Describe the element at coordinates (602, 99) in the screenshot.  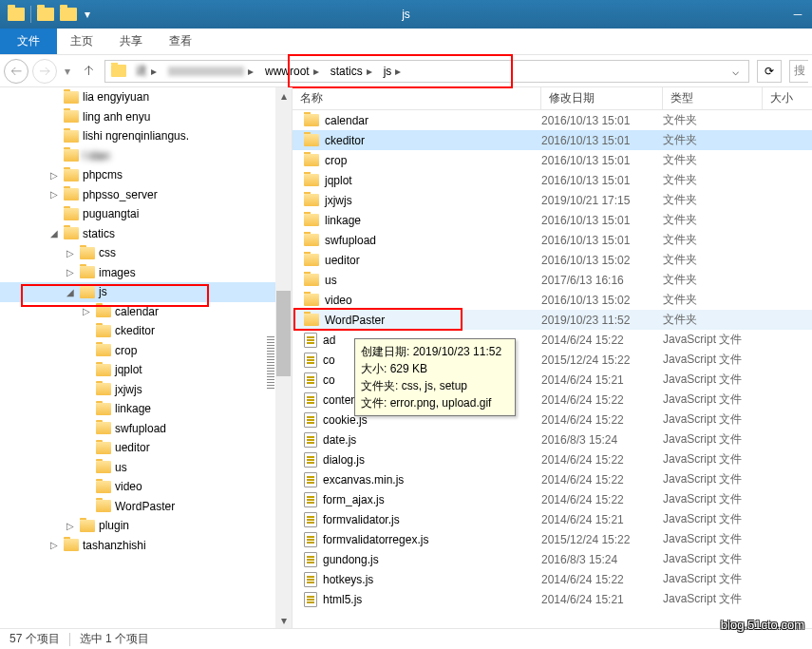
I see `col-date: 修改日期` at that location.